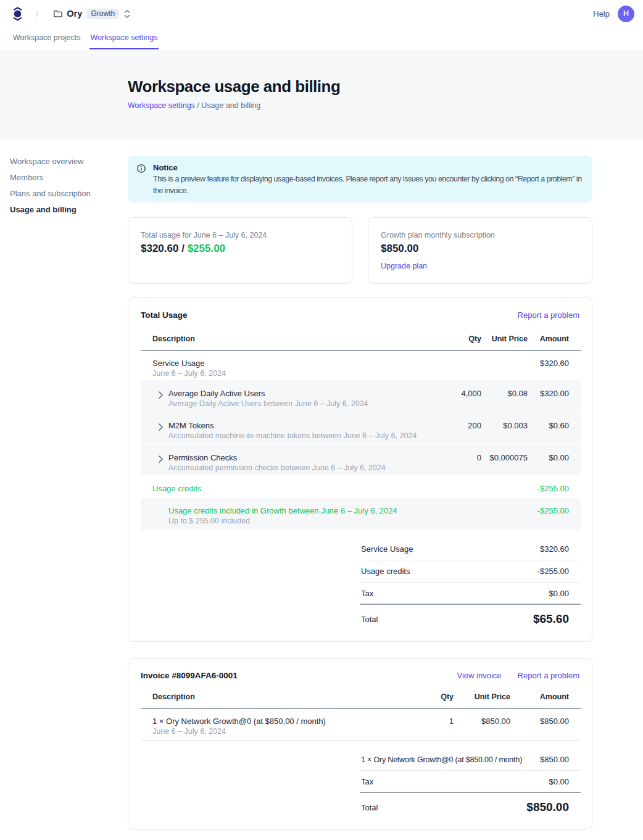 The height and width of the screenshot is (840, 643). I want to click on summary-value: $320.60, so click(554, 549).